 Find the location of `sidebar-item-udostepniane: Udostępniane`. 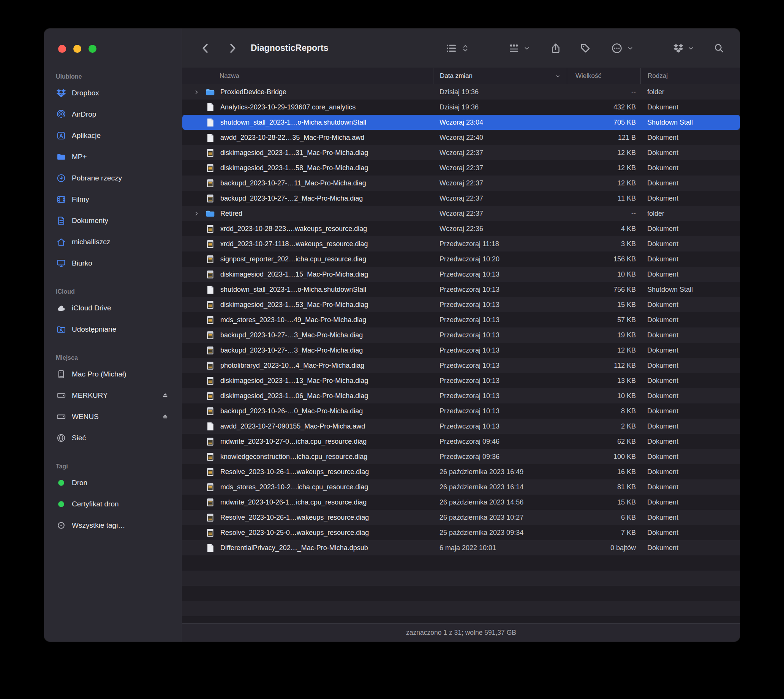

sidebar-item-udostepniane: Udostępniane is located at coordinates (113, 330).